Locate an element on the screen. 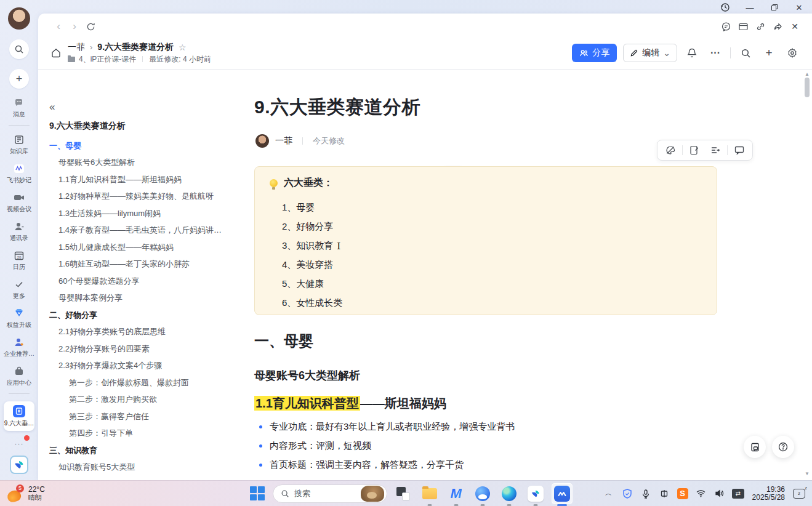 This screenshot has width=812, height=506. share-button: 分享 is located at coordinates (595, 53).